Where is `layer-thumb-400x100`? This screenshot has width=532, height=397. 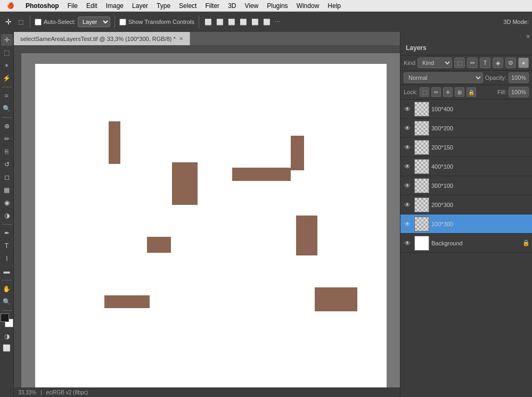 layer-thumb-400x100 is located at coordinates (422, 167).